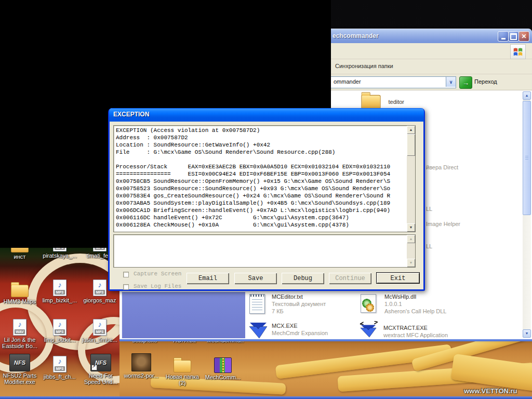 The height and width of the screenshot is (399, 532). What do you see at coordinates (486, 82) in the screenshot?
I see `go-button-label: Переход` at bounding box center [486, 82].